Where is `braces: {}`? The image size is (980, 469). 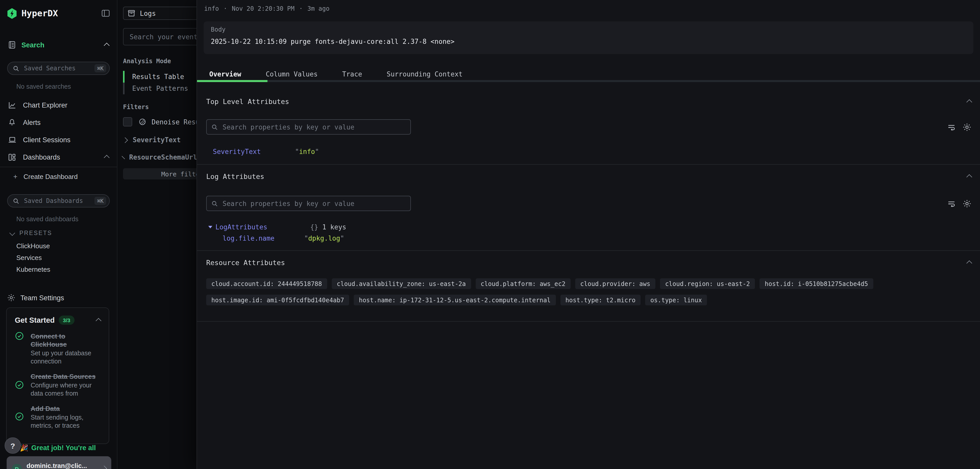
braces: {} is located at coordinates (314, 227).